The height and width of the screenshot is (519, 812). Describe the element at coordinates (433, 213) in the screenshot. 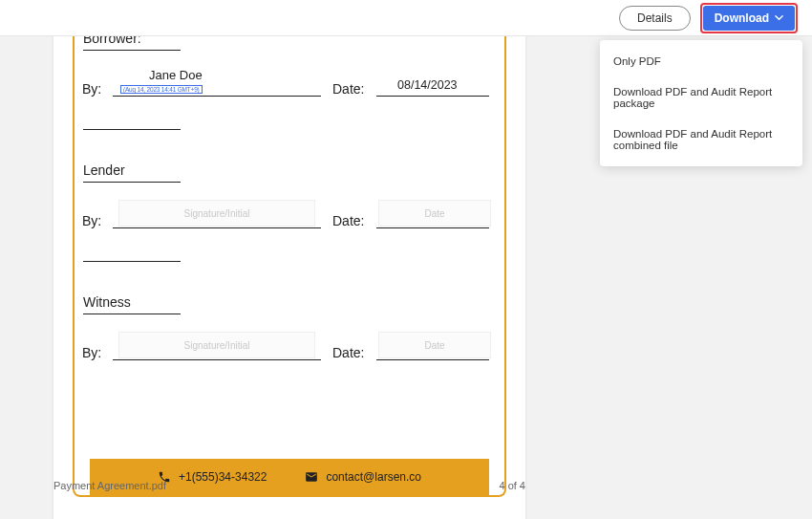

I see `lender-date-line: Date` at that location.